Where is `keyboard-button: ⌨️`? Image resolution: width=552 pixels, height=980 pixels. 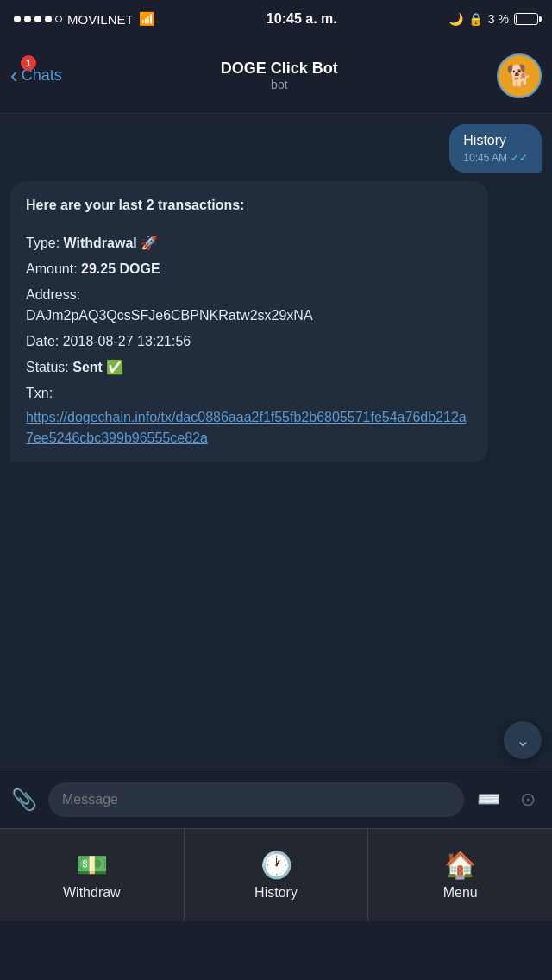 keyboard-button: ⌨️ is located at coordinates (488, 800).